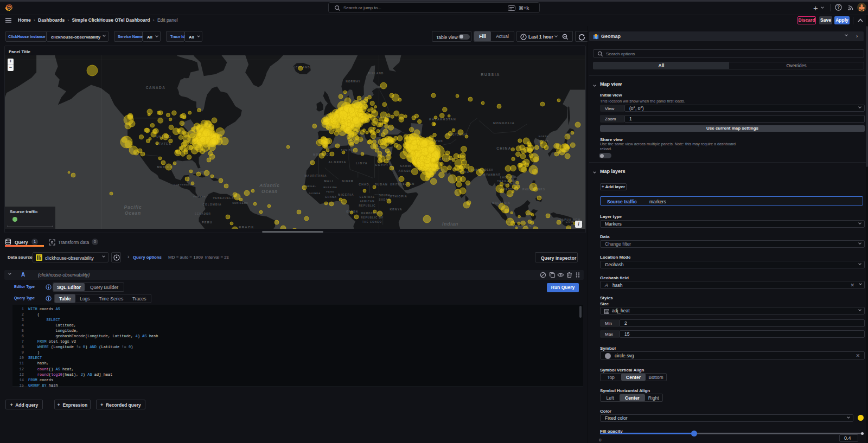 This screenshot has width=868, height=443. Describe the element at coordinates (385, 195) in the screenshot. I see `svg-text: SOUTH` at that location.